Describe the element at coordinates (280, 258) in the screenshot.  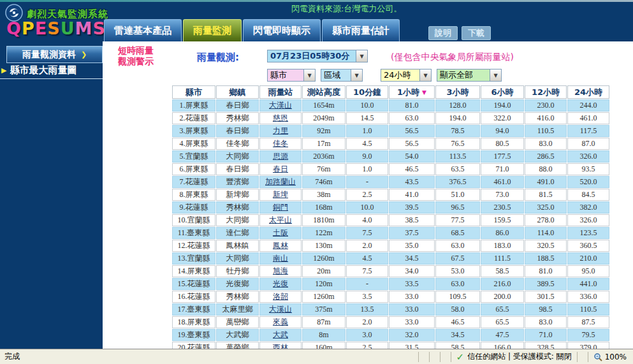
I see `station-link: 南山` at that location.